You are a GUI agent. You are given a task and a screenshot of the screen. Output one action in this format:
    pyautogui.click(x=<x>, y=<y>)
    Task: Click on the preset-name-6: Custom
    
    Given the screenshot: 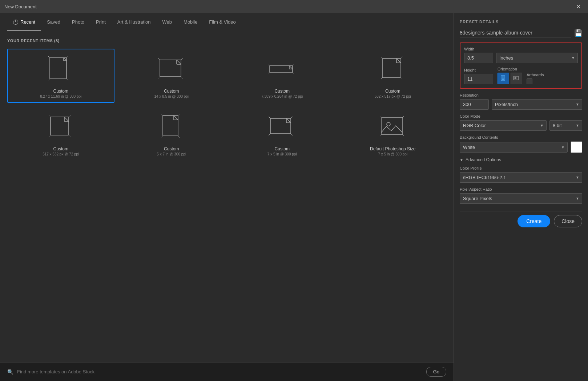 What is the action you would take?
    pyautogui.click(x=282, y=149)
    